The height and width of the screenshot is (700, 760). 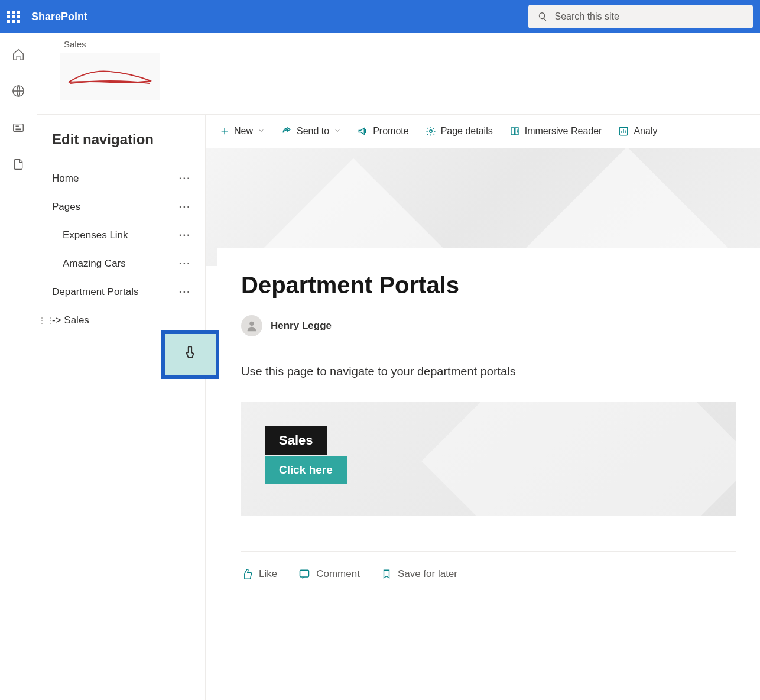 I want to click on hero-card: Sales Click here, so click(x=489, y=459).